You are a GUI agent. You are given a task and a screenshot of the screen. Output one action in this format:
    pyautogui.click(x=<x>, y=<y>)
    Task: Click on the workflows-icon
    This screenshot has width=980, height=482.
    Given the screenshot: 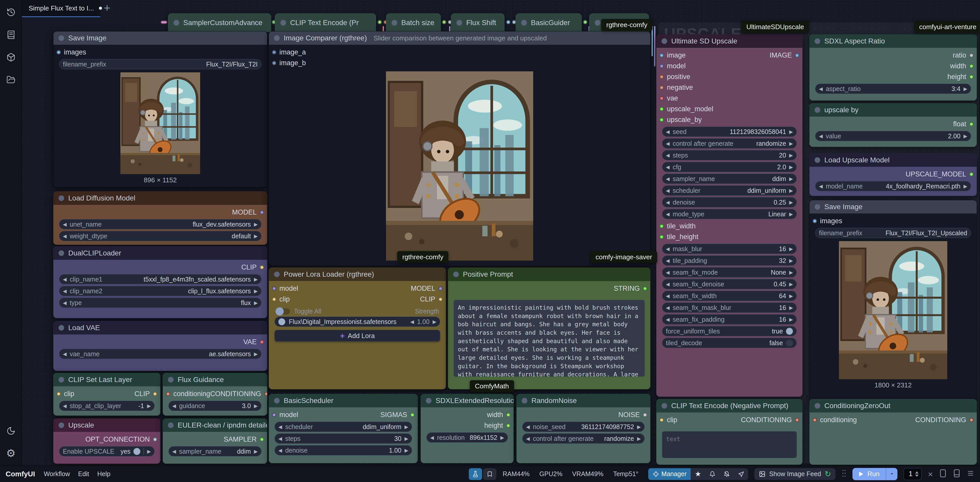 What is the action you would take?
    pyautogui.click(x=11, y=35)
    